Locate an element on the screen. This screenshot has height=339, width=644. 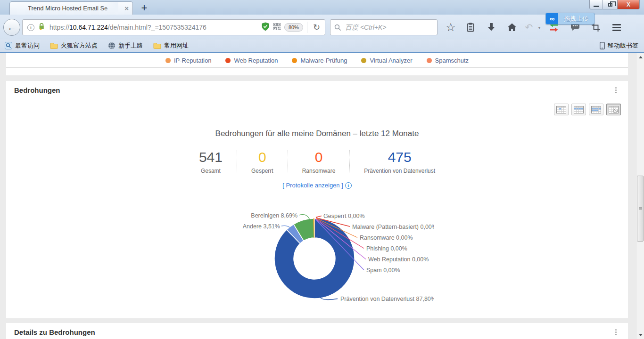
label-ransomware: Ransomware 0,00% is located at coordinates (387, 238).